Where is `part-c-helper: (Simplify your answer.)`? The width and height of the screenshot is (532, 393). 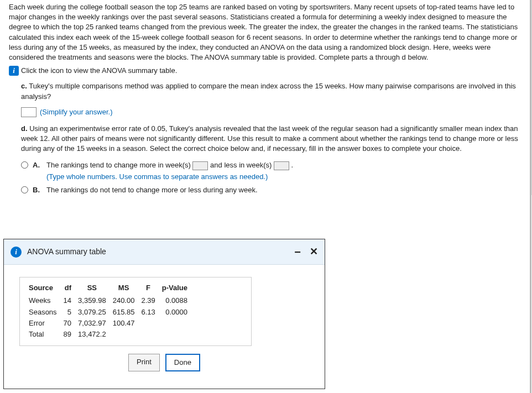 part-c-helper: (Simplify your answer.) is located at coordinates (76, 112).